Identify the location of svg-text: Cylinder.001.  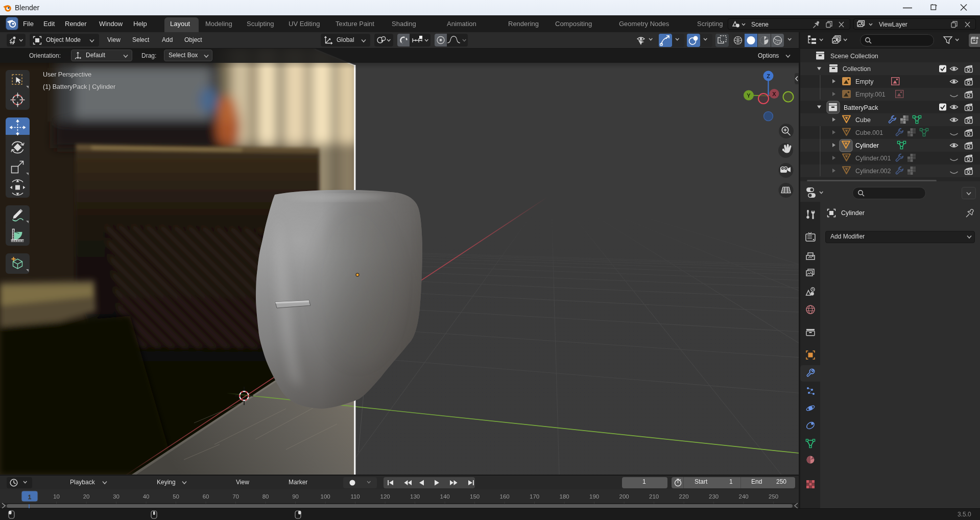
(873, 158).